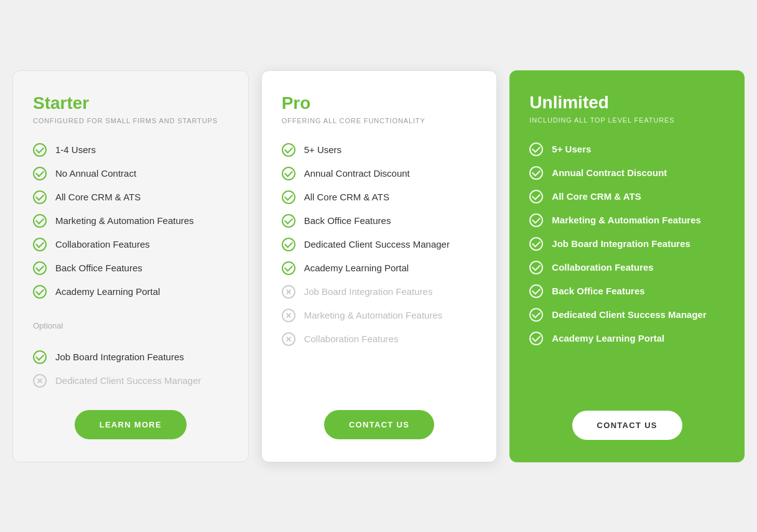  I want to click on feature-list-pro: 5+ UsersAnnual Contract DiscountAll Core…, so click(379, 265).